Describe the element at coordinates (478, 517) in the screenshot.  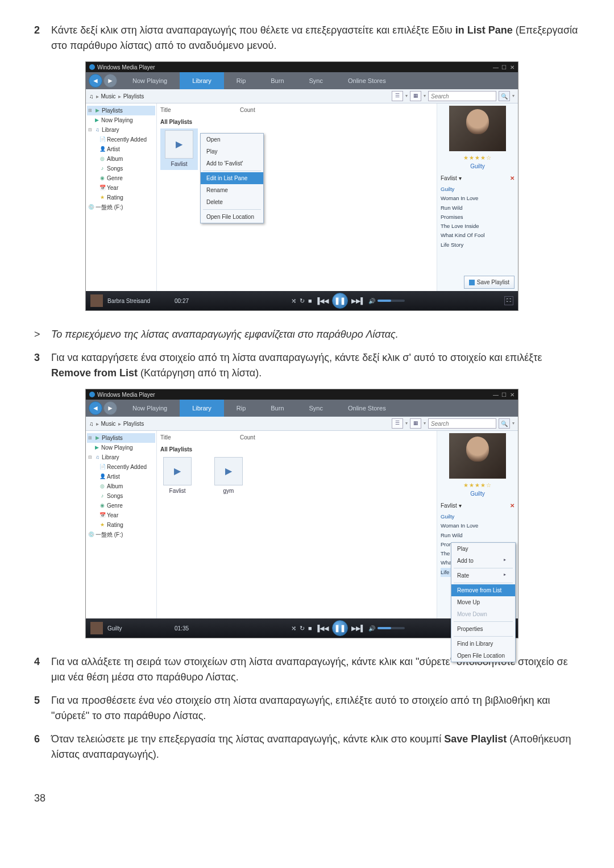
I see `list-item: Guilty` at that location.